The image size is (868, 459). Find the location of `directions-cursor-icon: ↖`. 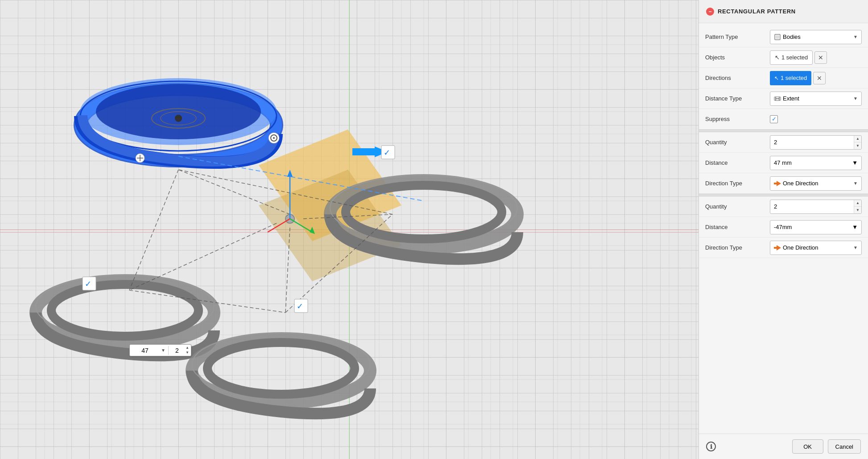

directions-cursor-icon: ↖ is located at coordinates (777, 78).